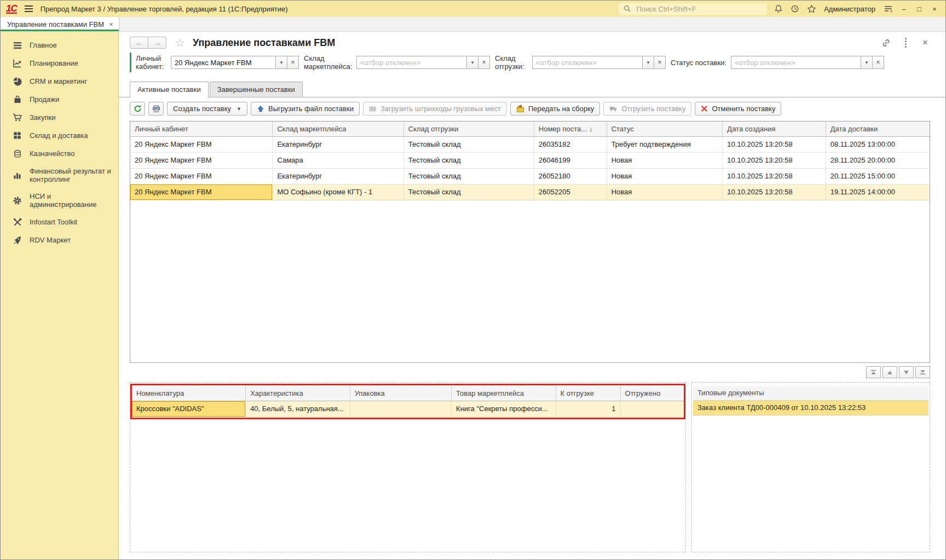  What do you see at coordinates (59, 153) in the screenshot?
I see `sidebar-item-treasury: Казначейство` at bounding box center [59, 153].